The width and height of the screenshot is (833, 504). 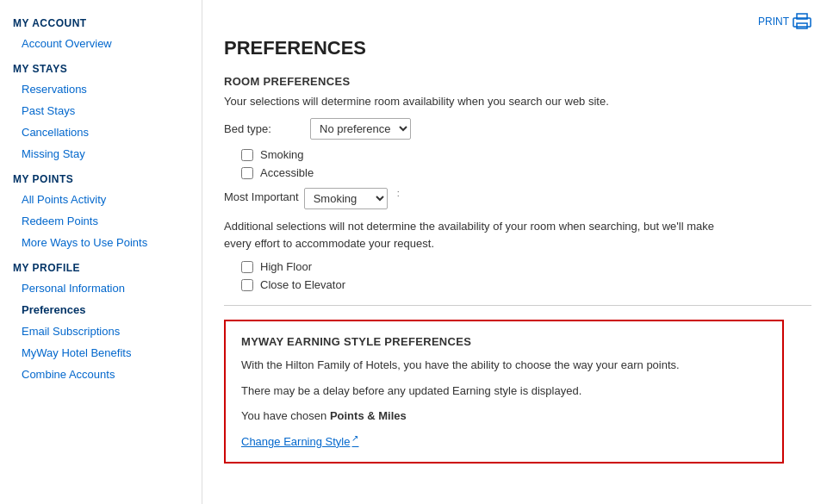 What do you see at coordinates (785, 22) in the screenshot?
I see `print-button: PRINT` at bounding box center [785, 22].